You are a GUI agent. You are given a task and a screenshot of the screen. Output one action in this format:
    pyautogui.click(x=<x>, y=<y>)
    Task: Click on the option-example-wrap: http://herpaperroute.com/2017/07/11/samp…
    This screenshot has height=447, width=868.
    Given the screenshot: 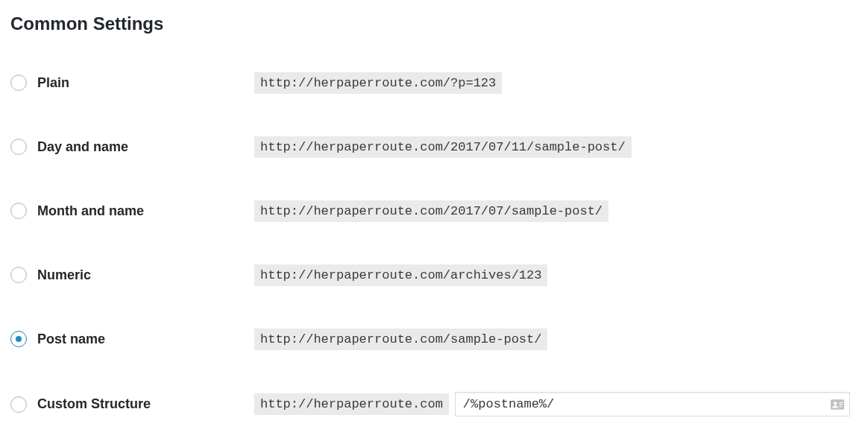 What is the action you would take?
    pyautogui.click(x=556, y=148)
    